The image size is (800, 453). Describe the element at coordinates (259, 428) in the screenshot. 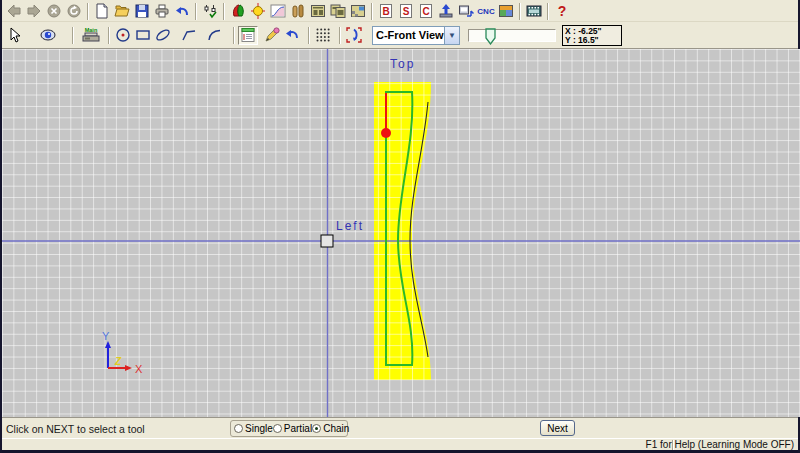

I see `radio-single-label: Single` at that location.